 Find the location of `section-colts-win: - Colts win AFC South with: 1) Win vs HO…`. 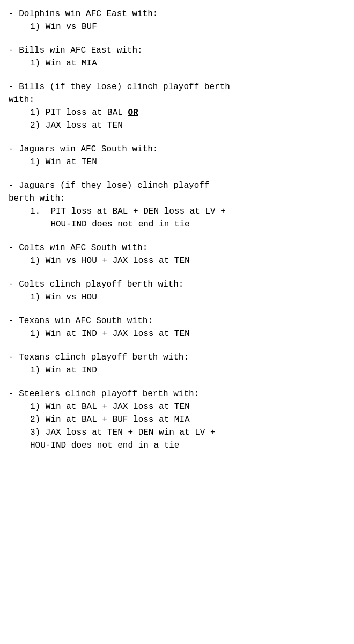

section-colts-win: - Colts win AFC South with: 1) Win vs HO… is located at coordinates (177, 254).